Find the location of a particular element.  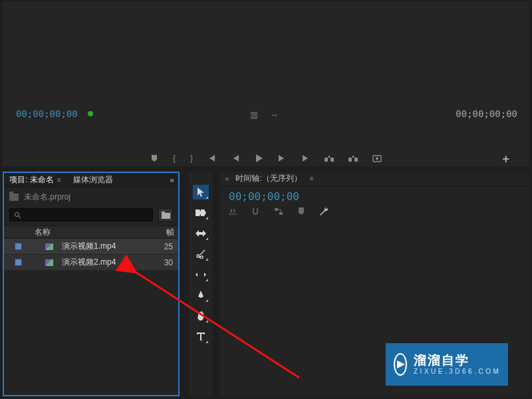

project-search-row is located at coordinates (91, 216).